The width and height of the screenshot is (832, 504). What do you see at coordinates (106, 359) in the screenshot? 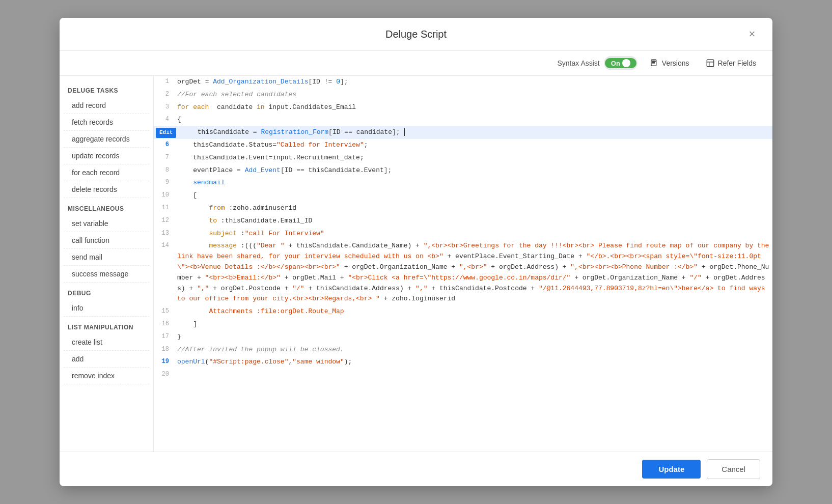
I see `sidebar-item-add: add` at bounding box center [106, 359].